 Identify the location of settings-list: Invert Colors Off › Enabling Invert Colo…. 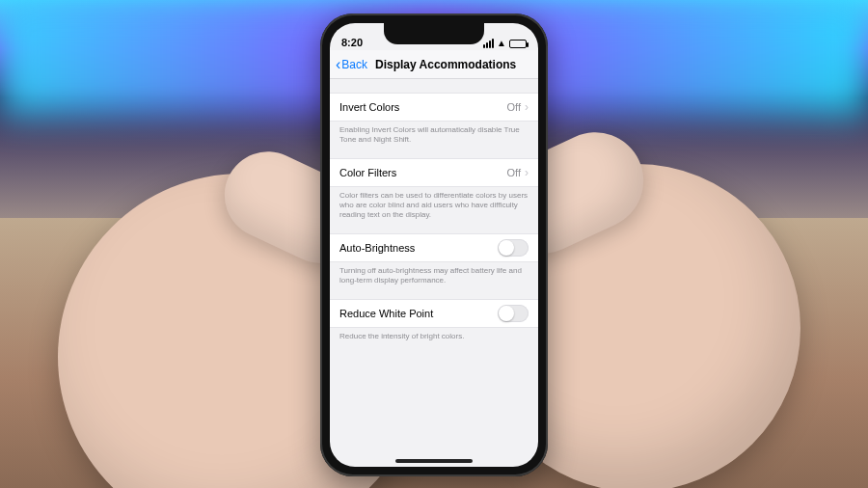
(434, 210).